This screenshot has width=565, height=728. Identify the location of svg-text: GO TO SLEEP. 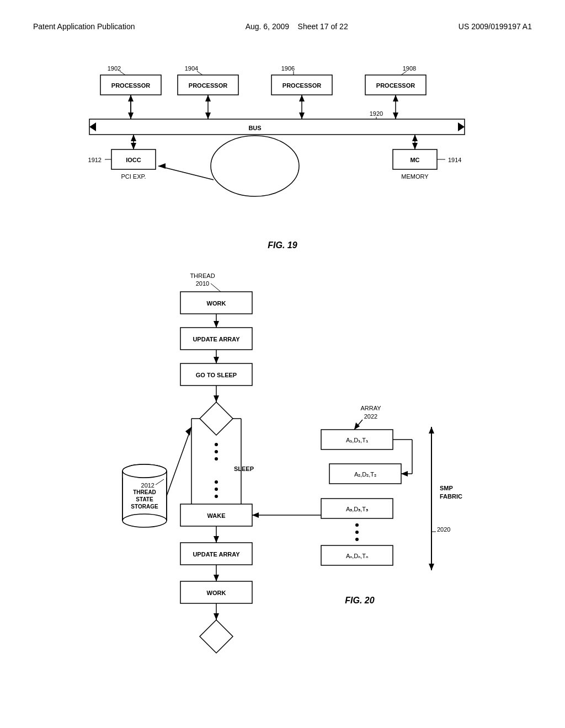
(216, 375).